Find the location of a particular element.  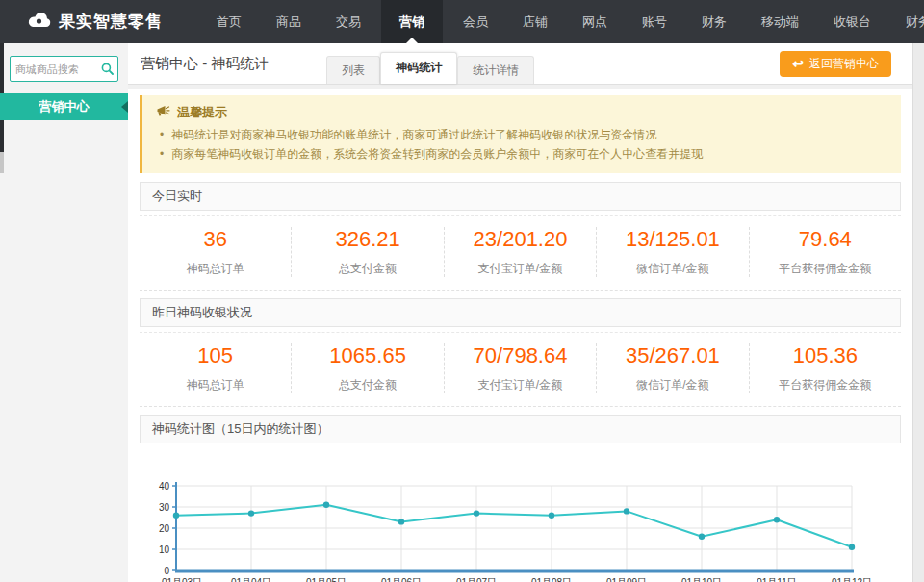

nav-item-商品: 商品 is located at coordinates (289, 21).